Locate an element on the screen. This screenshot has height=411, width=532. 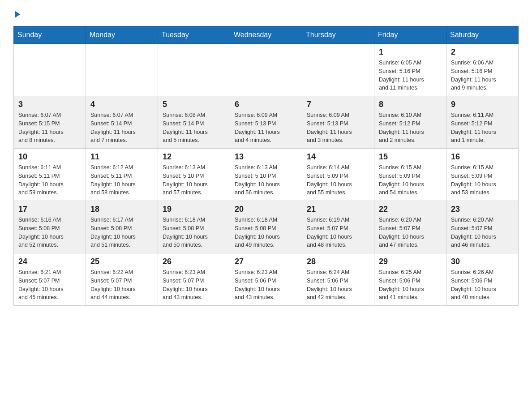
day-info: Sunrise: 6:23 AMSunset: 5:07 PMDaylight:… is located at coordinates (194, 285).